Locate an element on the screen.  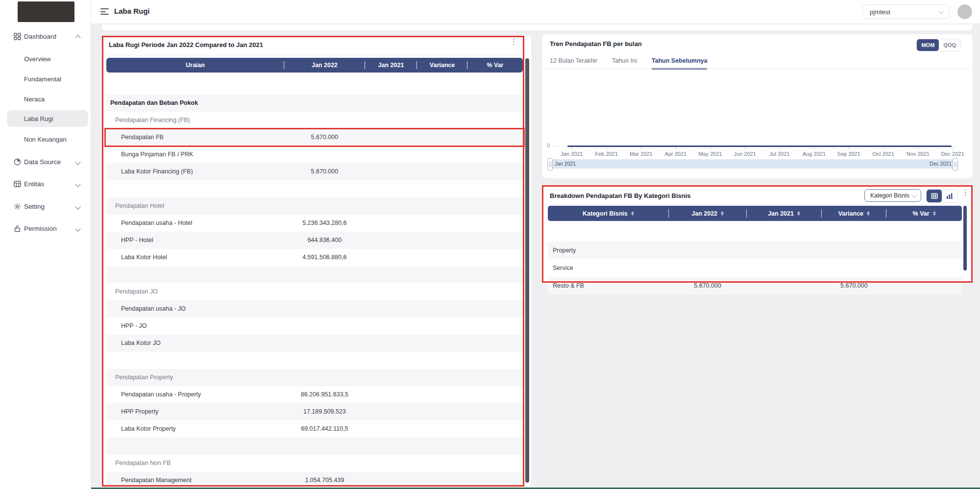
panel-title: Laba Rugi Periode Jan 2022 Compared to J… is located at coordinates (186, 45).